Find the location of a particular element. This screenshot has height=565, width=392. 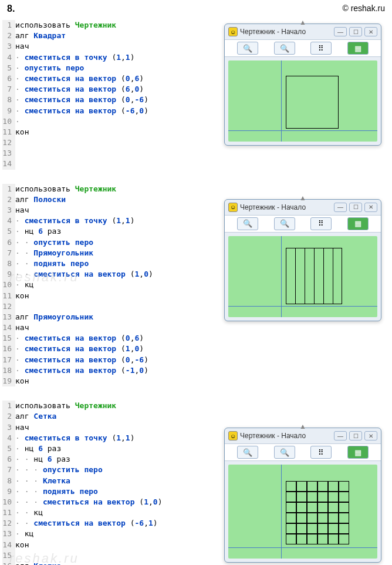

code-line: 9· сместиться на вектор (-6,0) is located at coordinates (107, 111).